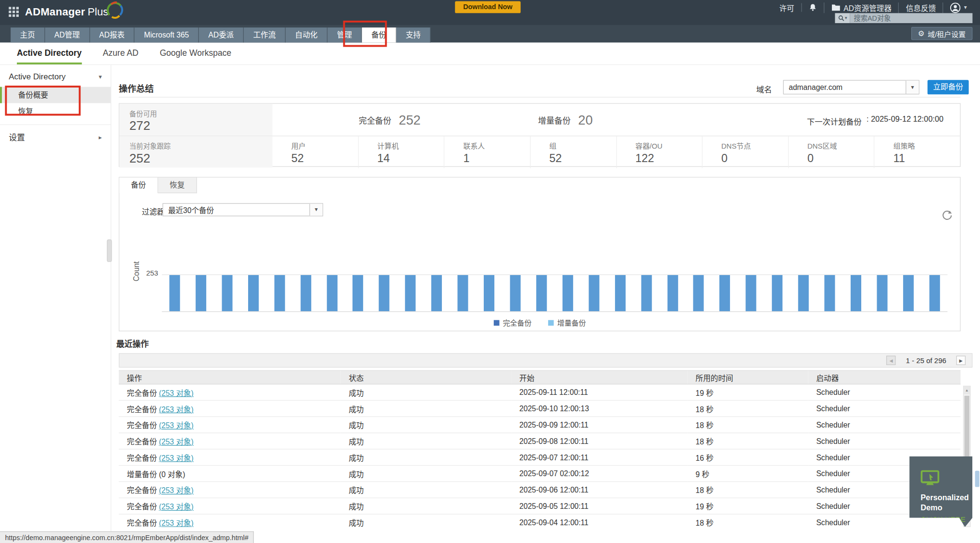  What do you see at coordinates (379, 35) in the screenshot?
I see `nav-tab-备份: 备份` at bounding box center [379, 35].